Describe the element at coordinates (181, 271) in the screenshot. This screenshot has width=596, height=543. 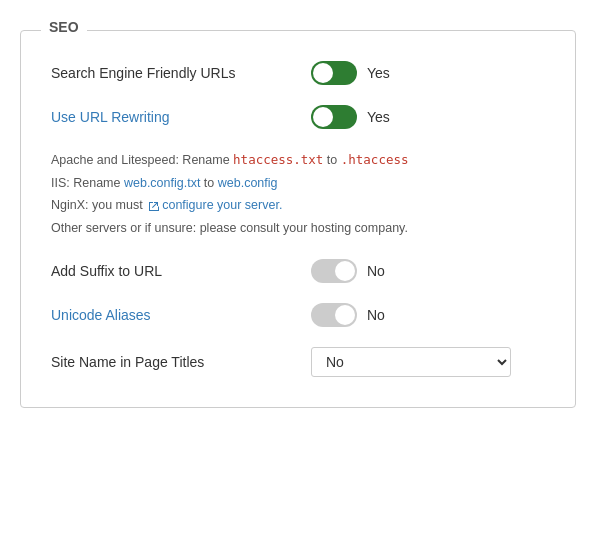
I see `add-suffix-to-url-label: Add Suffix to URL` at that location.